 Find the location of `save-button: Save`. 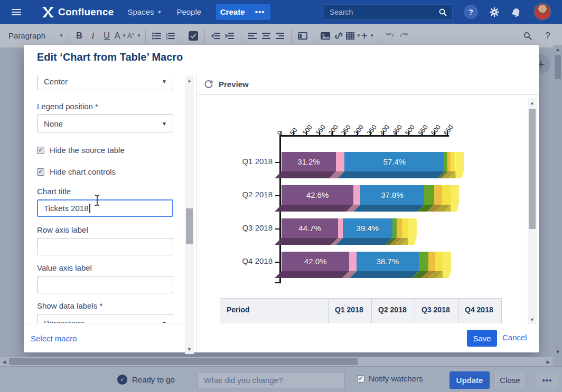

save-button: Save is located at coordinates (482, 338).